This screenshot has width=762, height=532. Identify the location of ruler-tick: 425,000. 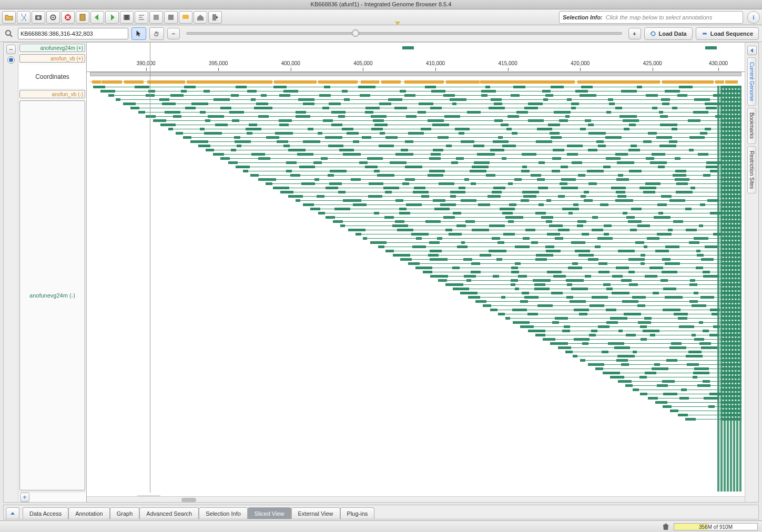
(653, 63).